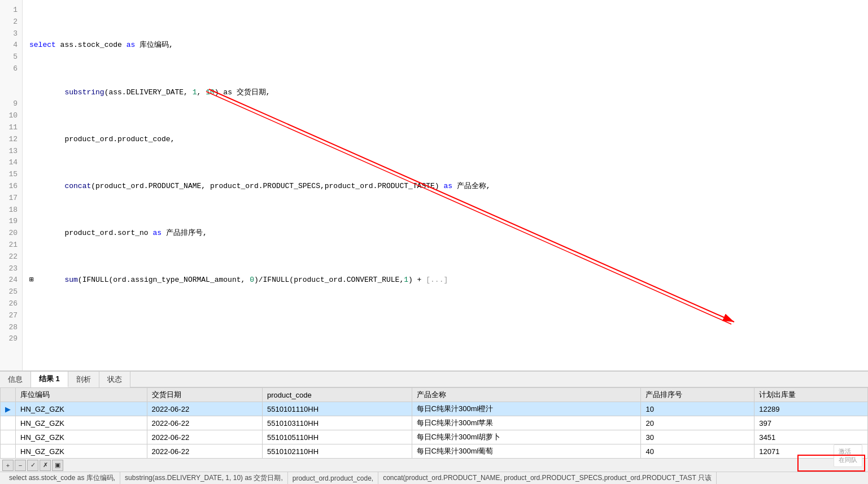 The width and height of the screenshot is (868, 484). Describe the element at coordinates (20, 465) in the screenshot. I see `remove-row-button: −` at that location.